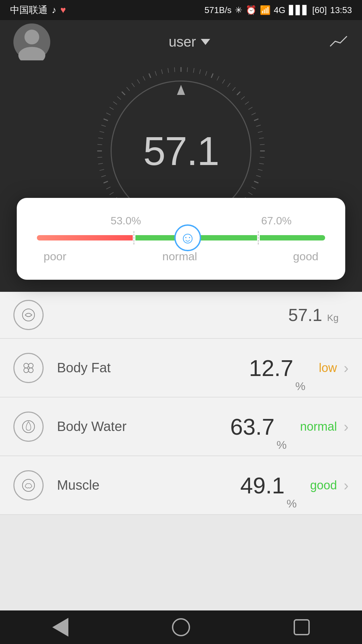 This screenshot has width=362, height=644. What do you see at coordinates (205, 42) in the screenshot?
I see `chevron-down-icon` at bounding box center [205, 42].